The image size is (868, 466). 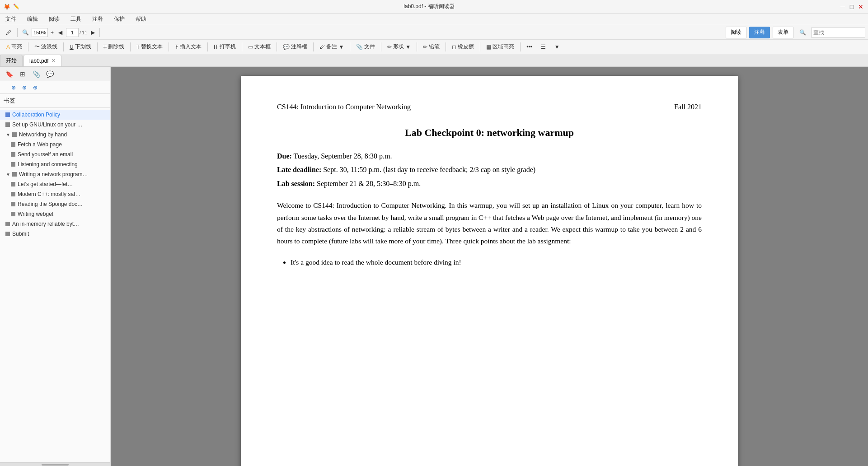 I want to click on pdf-due-value: Tuesday, September 28, 8:30 p.m., so click(x=343, y=156).